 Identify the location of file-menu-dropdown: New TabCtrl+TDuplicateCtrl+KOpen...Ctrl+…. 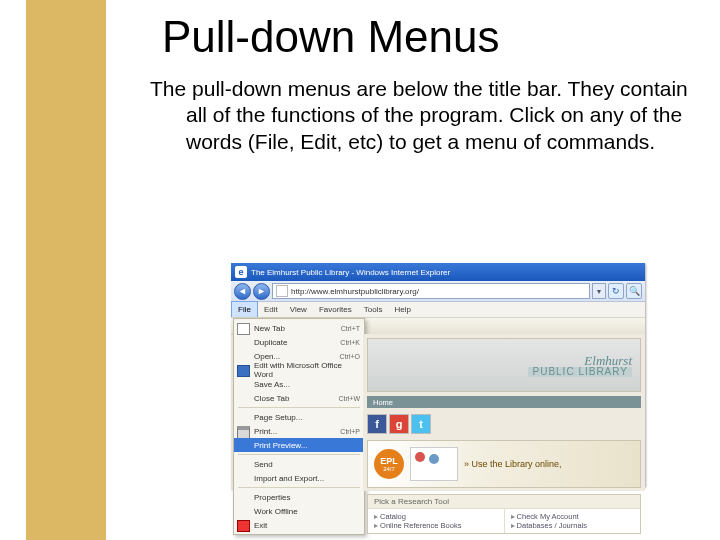
(299, 426).